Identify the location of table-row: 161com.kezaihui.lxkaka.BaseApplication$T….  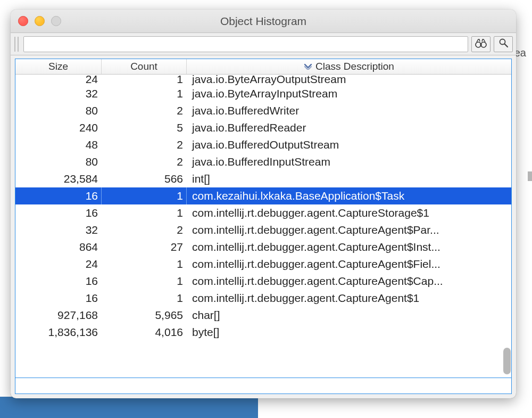
(263, 196).